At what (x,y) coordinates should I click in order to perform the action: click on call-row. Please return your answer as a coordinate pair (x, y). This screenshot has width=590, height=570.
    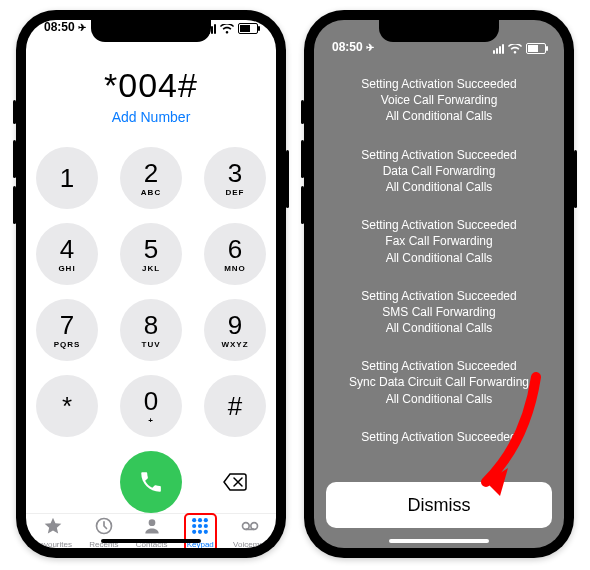
    Looking at the image, I should click on (151, 475).